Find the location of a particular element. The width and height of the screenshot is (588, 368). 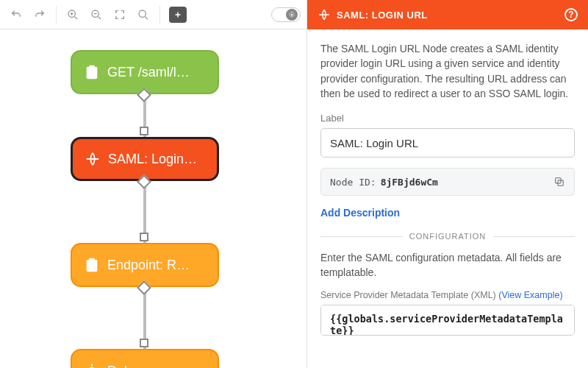

zoom-out-button is located at coordinates (96, 15).